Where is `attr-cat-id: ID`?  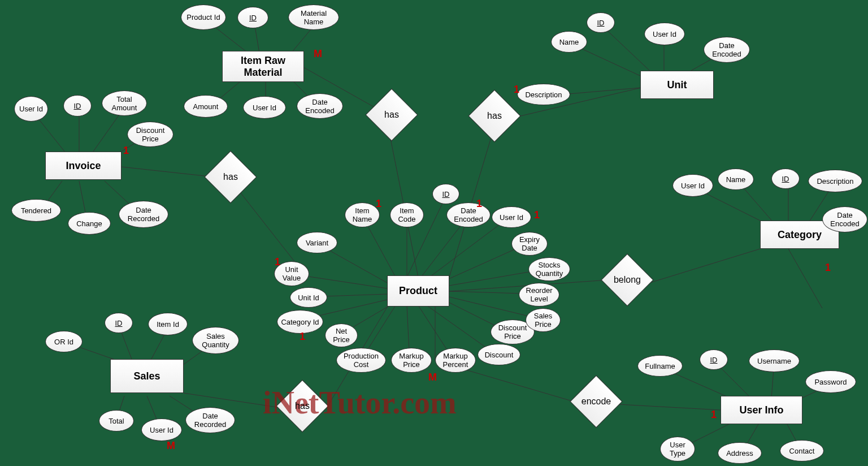 attr-cat-id: ID is located at coordinates (785, 179).